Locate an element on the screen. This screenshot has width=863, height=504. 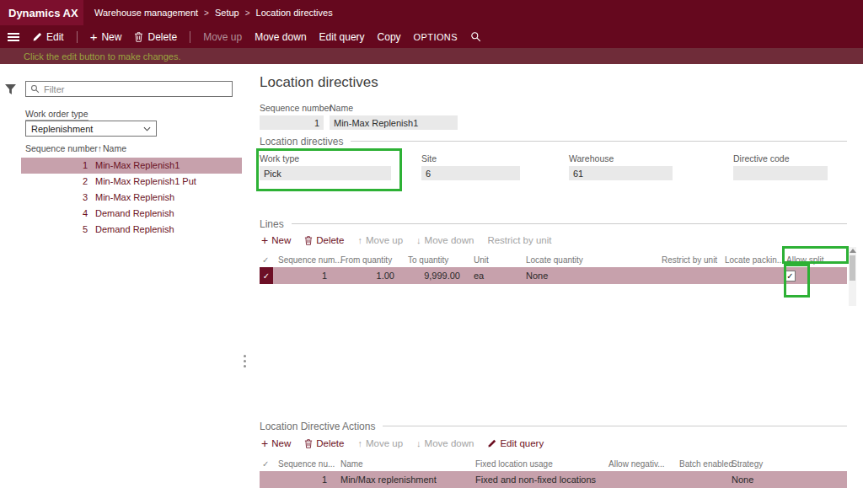
move-down-button: Move down is located at coordinates (280, 37).